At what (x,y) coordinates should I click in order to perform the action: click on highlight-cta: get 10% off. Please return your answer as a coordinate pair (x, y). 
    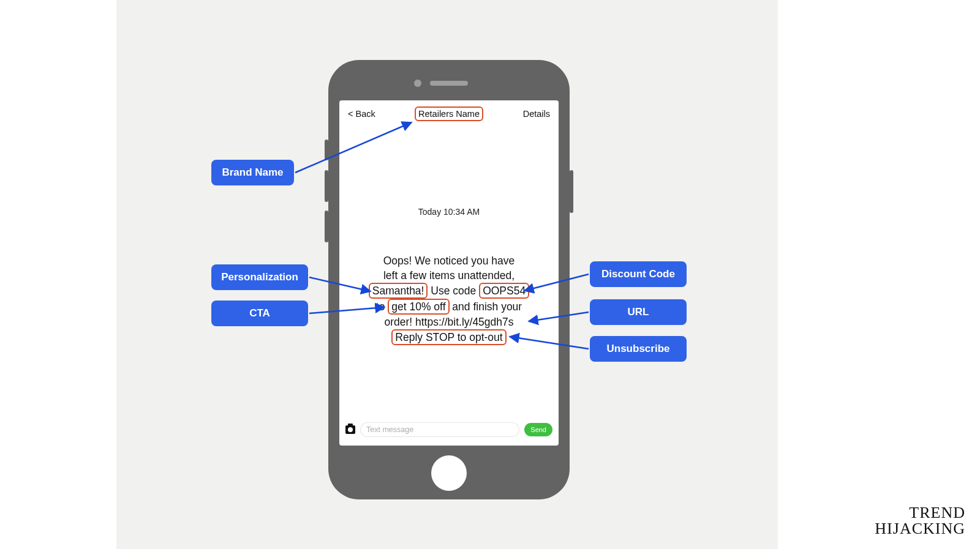
    Looking at the image, I should click on (418, 307).